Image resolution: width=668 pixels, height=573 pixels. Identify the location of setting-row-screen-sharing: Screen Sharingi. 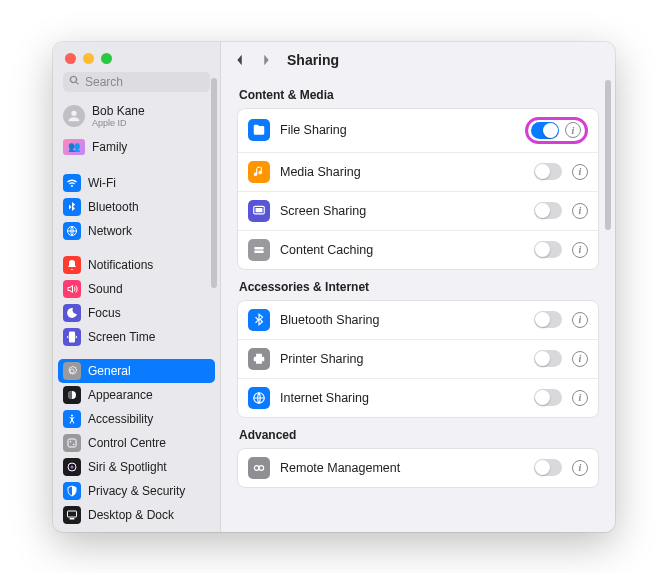
(418, 212).